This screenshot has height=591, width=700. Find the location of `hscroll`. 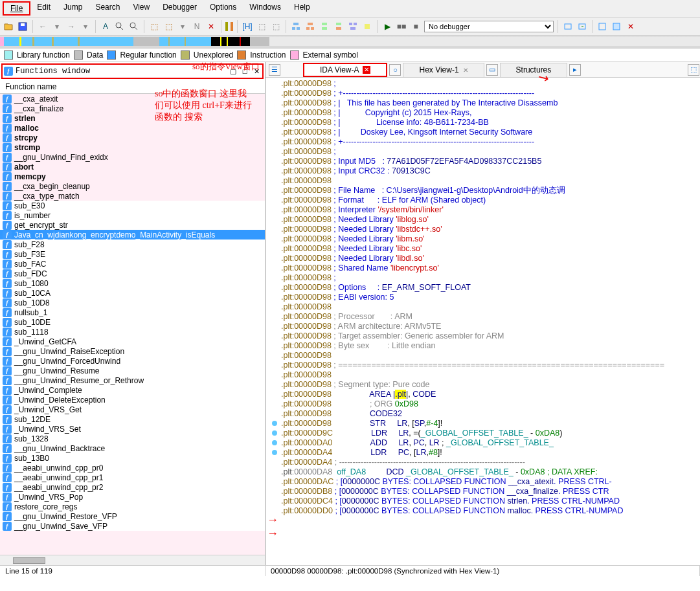

hscroll is located at coordinates (132, 560).